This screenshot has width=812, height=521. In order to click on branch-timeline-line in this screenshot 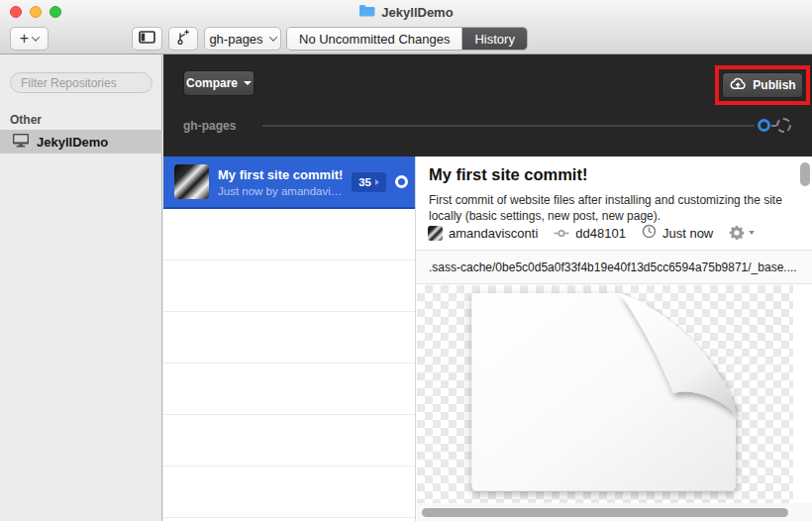, I will do `click(509, 126)`.